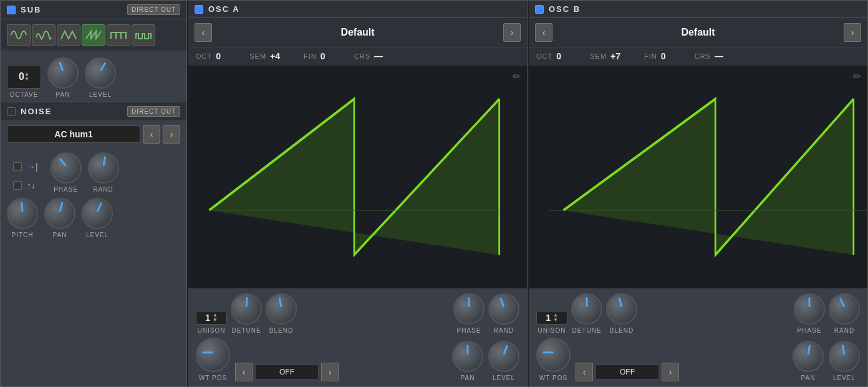  I want to click on osc-b-phase-label: PHASE, so click(809, 331).